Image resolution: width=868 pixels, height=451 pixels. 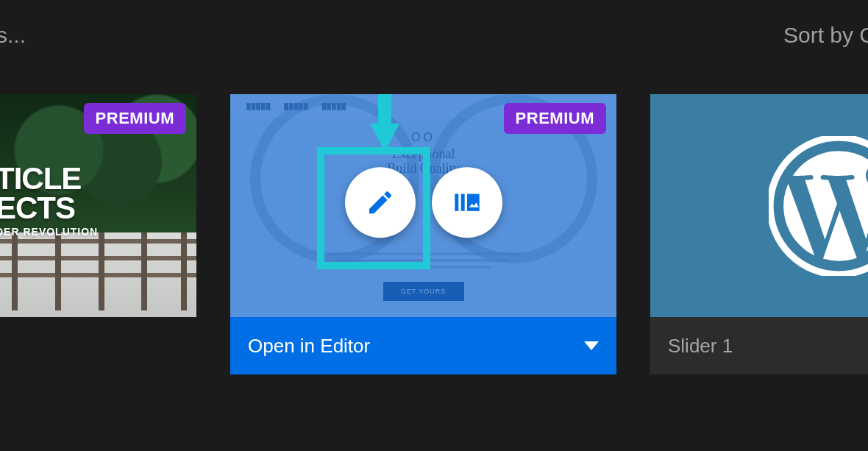 What do you see at coordinates (825, 35) in the screenshot?
I see `sort-by-label: Sort by C` at bounding box center [825, 35].